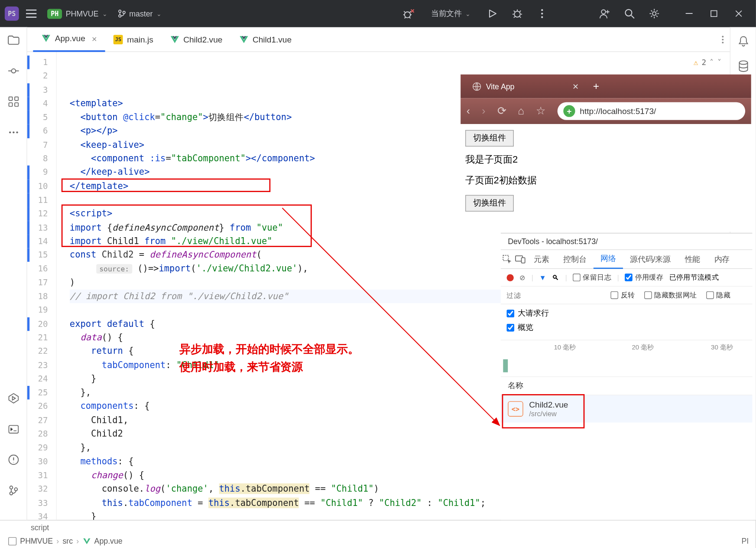  What do you see at coordinates (13, 133) in the screenshot?
I see `more-tool-icon` at bounding box center [13, 133].